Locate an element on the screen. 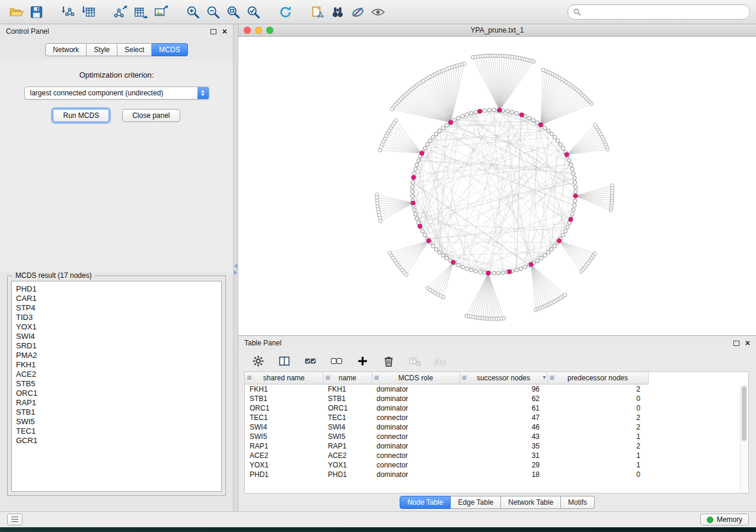 This screenshot has height=532, width=756. zoom-selected-icon is located at coordinates (253, 12).